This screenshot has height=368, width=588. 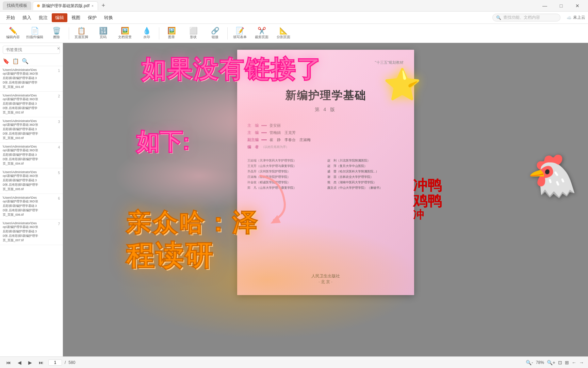 I want to click on red-text-line2: 鸡鸭, so click(x=427, y=201).